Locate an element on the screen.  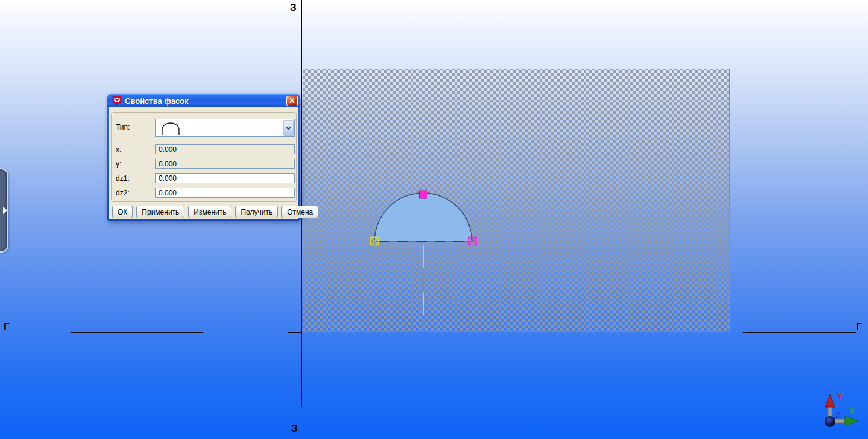
properties-dialog: Свойства фасок ✕ Тип: x: y: dz1: is located at coordinates (204, 157).